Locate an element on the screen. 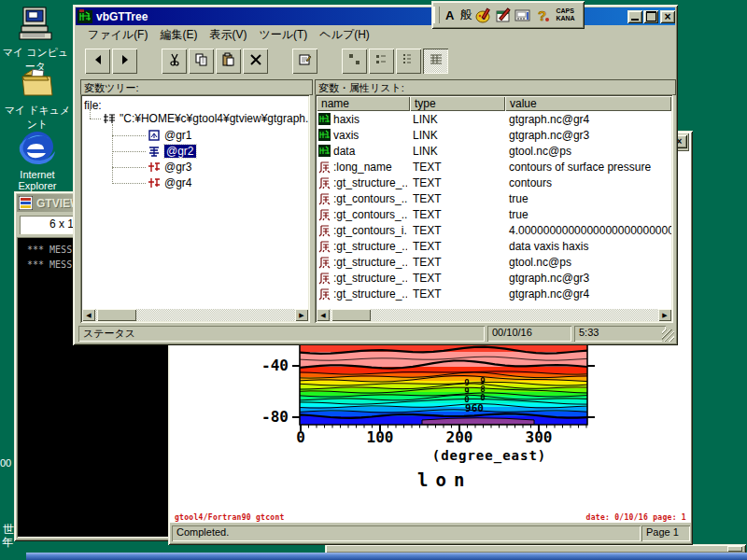 The height and width of the screenshot is (560, 747). svg-text: (degree_east) is located at coordinates (489, 455).